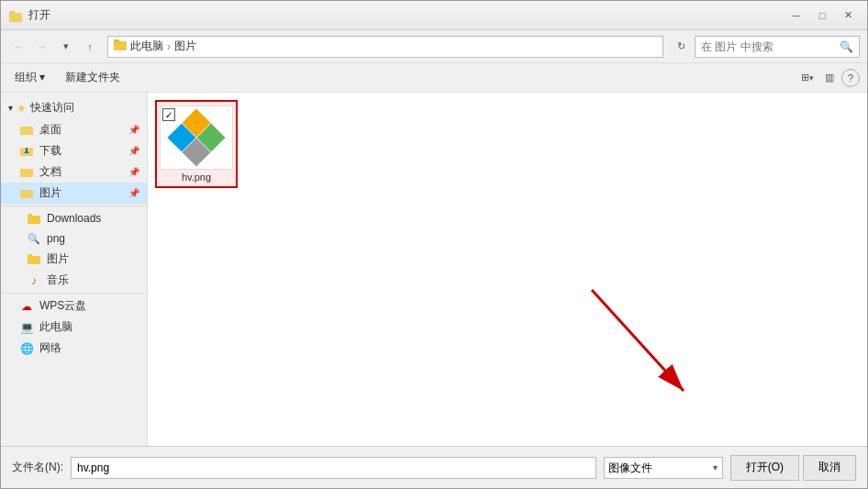  What do you see at coordinates (18, 47) in the screenshot?
I see `back-icon: ←` at bounding box center [18, 47].